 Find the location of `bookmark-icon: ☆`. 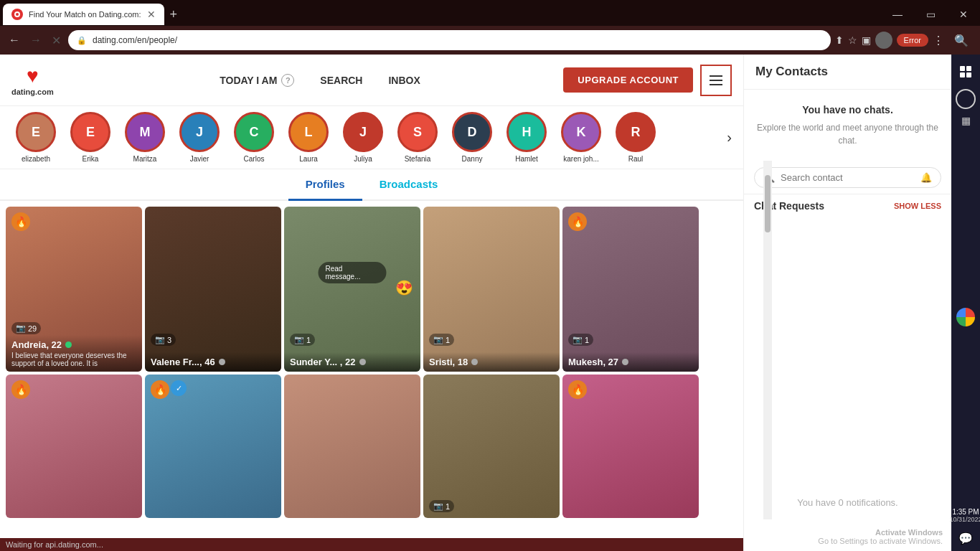

bookmark-icon: ☆ is located at coordinates (852, 40).